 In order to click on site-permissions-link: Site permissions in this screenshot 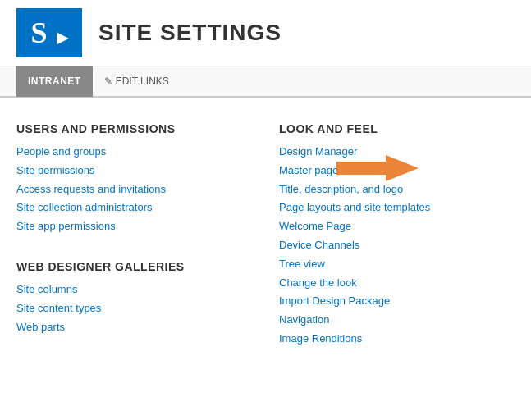, I will do `click(56, 171)`.